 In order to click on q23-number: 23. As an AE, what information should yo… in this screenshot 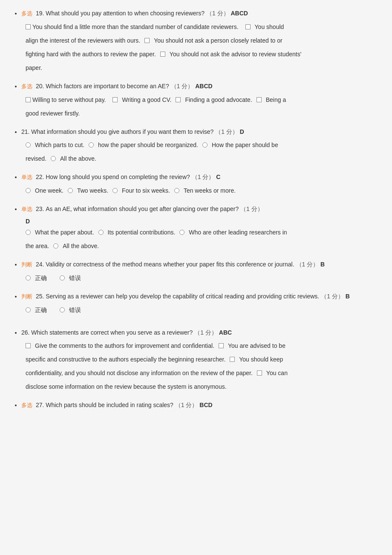, I will do `click(138, 209)`.